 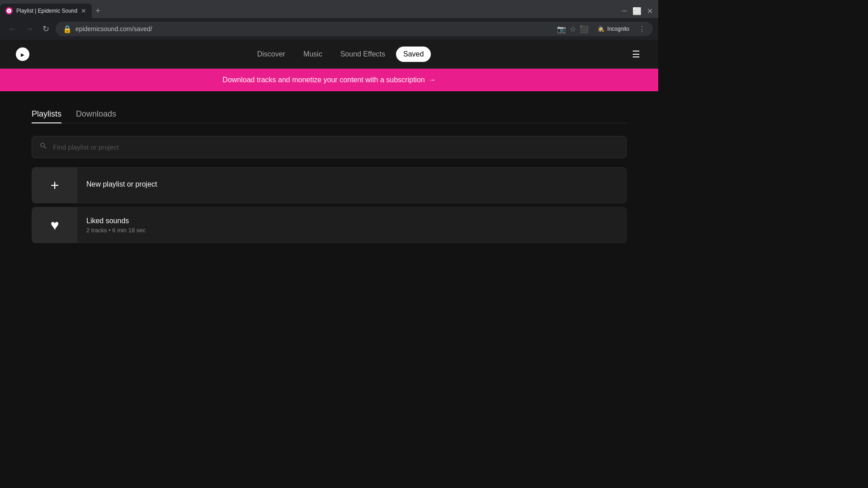 What do you see at coordinates (46, 29) in the screenshot?
I see `reload-button: ↻` at bounding box center [46, 29].